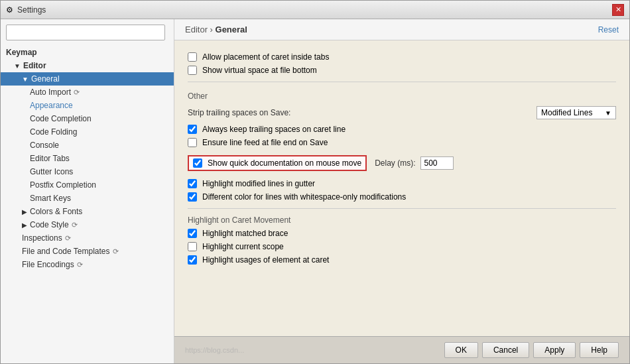 Image resolution: width=630 pixels, height=364 pixels. What do you see at coordinates (402, 208) in the screenshot?
I see `divider-middle` at bounding box center [402, 208].